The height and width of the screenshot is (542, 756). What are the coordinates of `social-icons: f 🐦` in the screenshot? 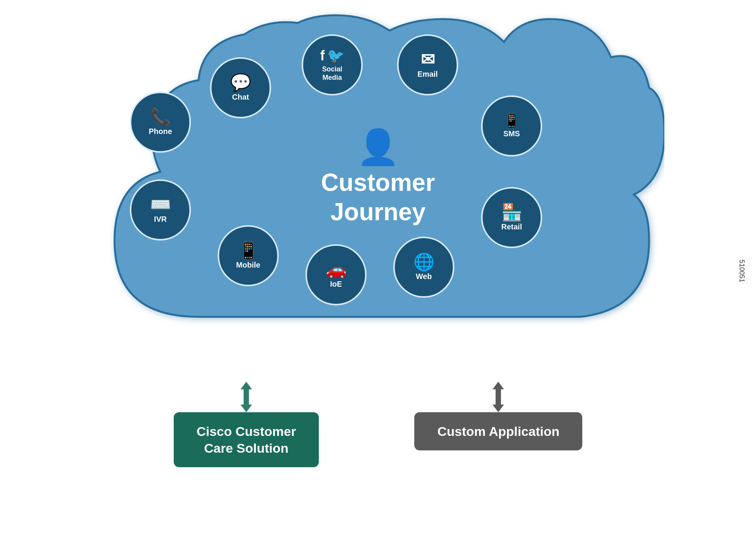 It's located at (332, 56).